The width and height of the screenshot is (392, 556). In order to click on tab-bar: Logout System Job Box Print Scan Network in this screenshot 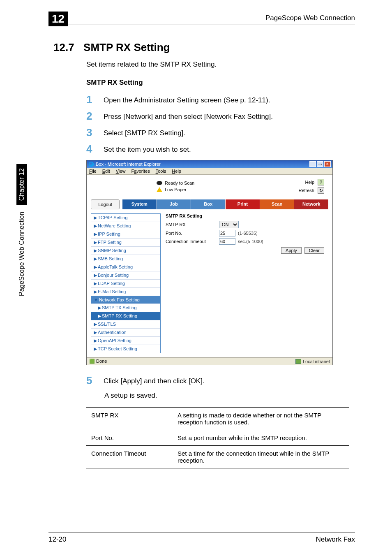, I will do `click(210, 204)`.